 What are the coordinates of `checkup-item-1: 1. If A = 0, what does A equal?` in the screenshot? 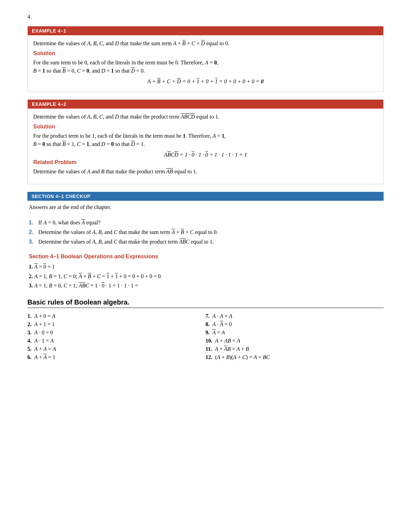 It's located at (206, 223).